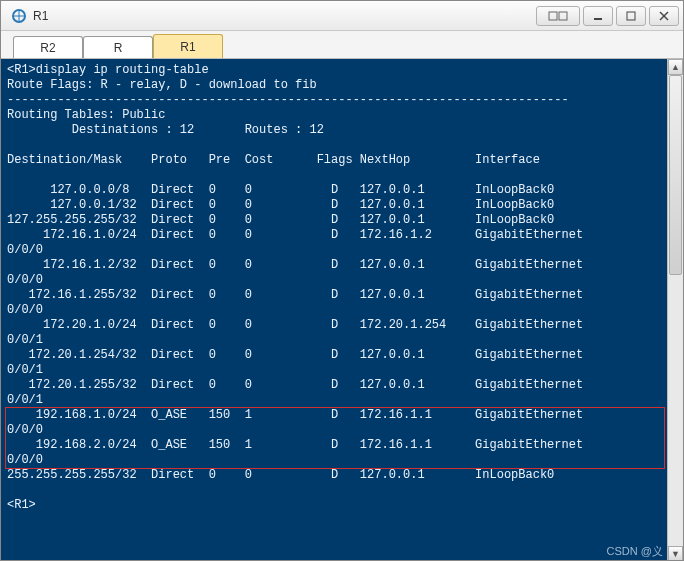 The image size is (684, 561). I want to click on window-titlebar: R1, so click(342, 16).